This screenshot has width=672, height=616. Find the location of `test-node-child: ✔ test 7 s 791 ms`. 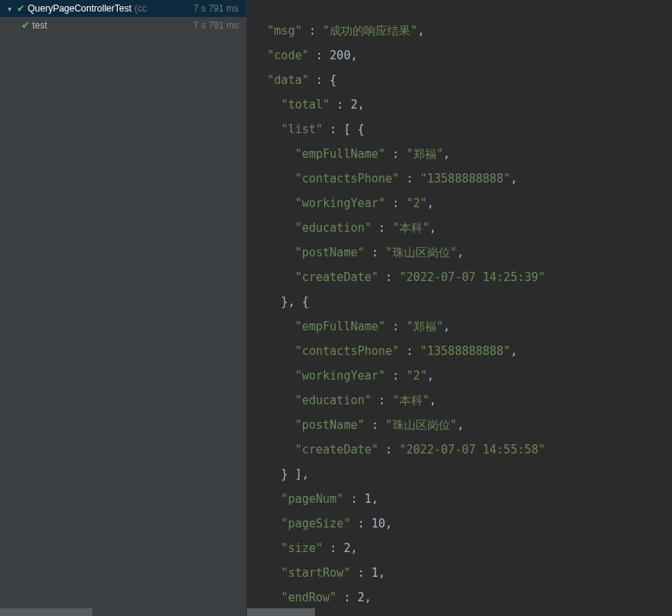

test-node-child: ✔ test 7 s 791 ms is located at coordinates (123, 25).